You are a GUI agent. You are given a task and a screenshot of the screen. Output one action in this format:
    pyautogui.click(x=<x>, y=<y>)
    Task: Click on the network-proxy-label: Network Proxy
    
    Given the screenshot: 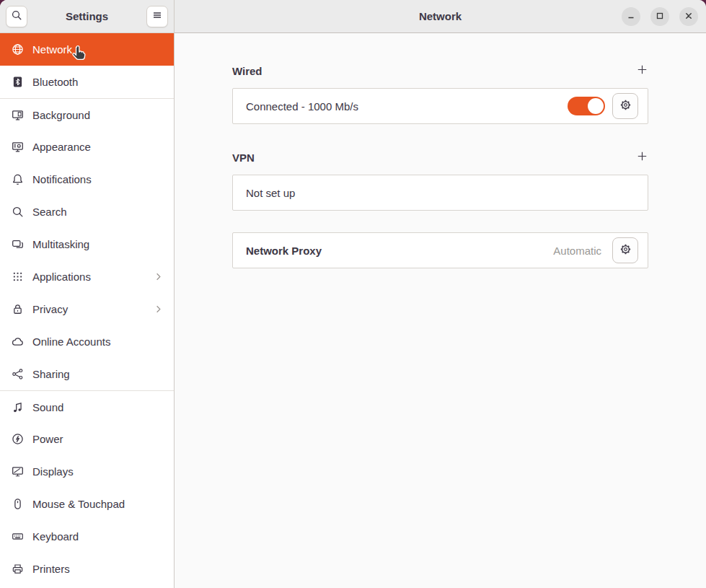 What is the action you would take?
    pyautogui.click(x=400, y=251)
    